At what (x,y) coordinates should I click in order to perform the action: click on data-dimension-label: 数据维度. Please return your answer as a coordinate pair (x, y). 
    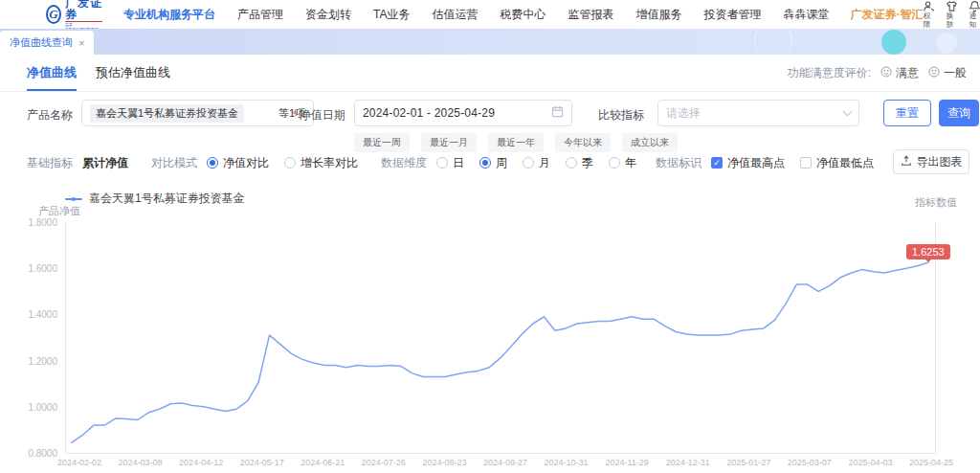
    Looking at the image, I should click on (404, 163).